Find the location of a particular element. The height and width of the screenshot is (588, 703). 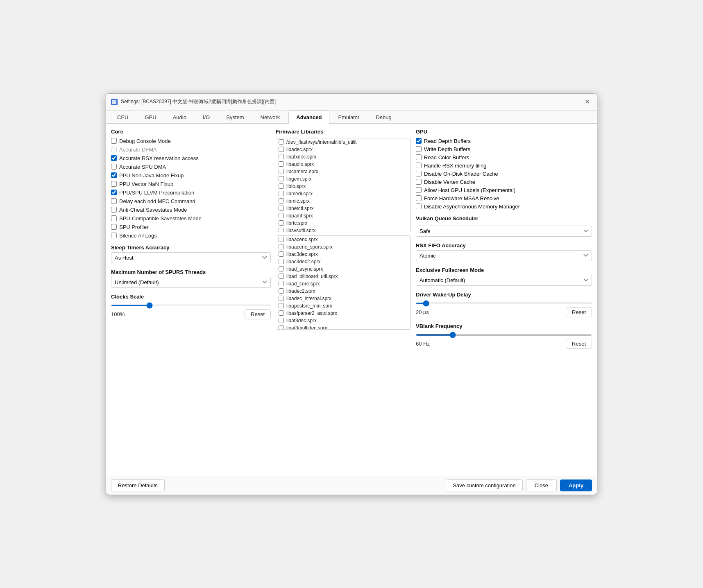

fullscreen-select: Automatic (Default) Enable Disable is located at coordinates (504, 280).